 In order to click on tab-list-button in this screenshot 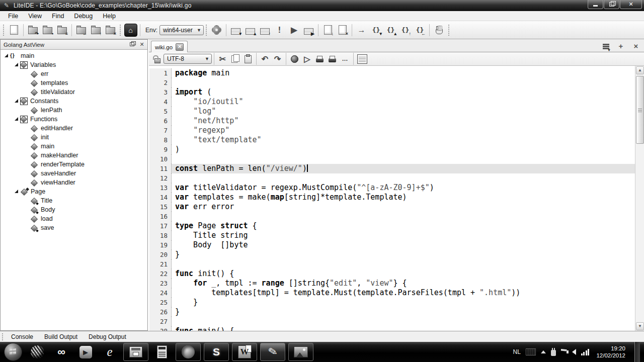, I will do `click(606, 46)`.